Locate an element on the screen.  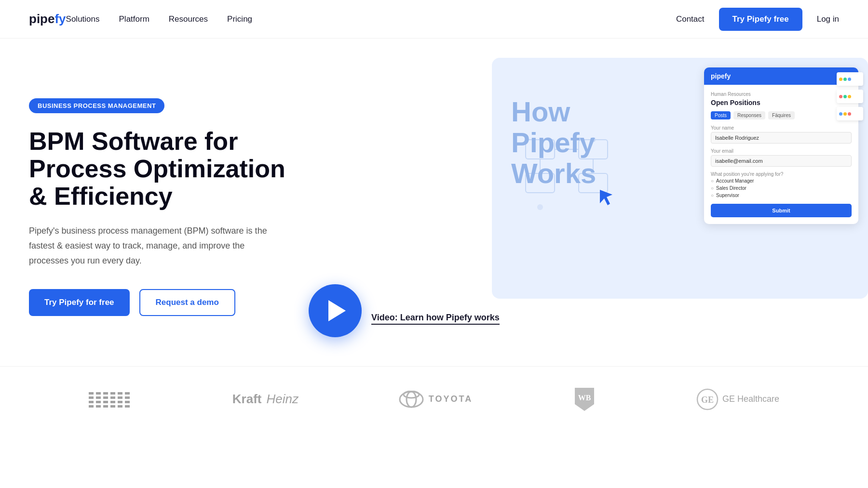
app-mockup: pipefy Human Resources Open Positions Po… is located at coordinates (781, 145).